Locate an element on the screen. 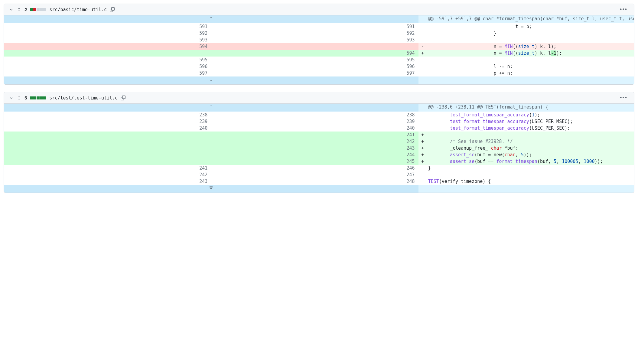 The image size is (638, 364). diff-line: 595595 is located at coordinates (319, 60).